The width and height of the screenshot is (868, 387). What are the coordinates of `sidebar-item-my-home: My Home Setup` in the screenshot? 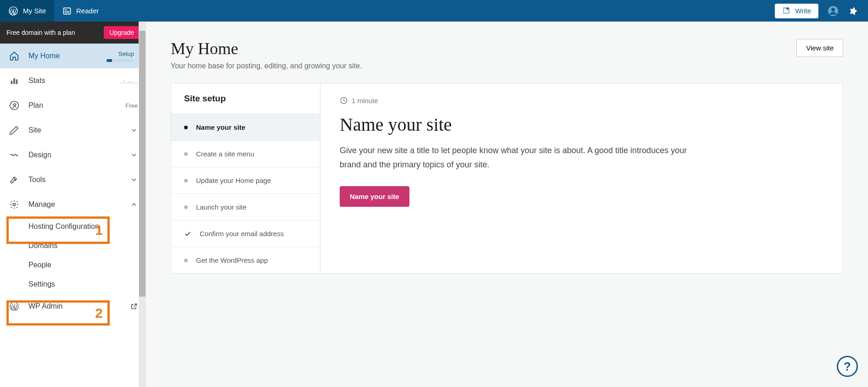 It's located at (73, 56).